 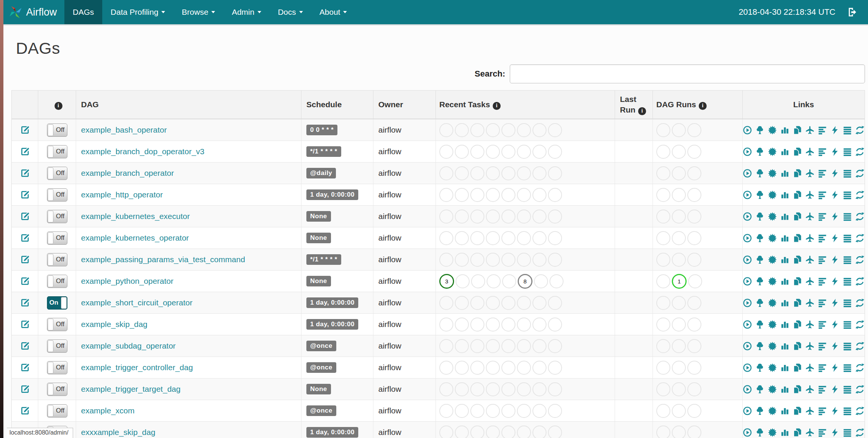 What do you see at coordinates (138, 12) in the screenshot?
I see `nav-item-data-profiling: Data Profiling` at bounding box center [138, 12].